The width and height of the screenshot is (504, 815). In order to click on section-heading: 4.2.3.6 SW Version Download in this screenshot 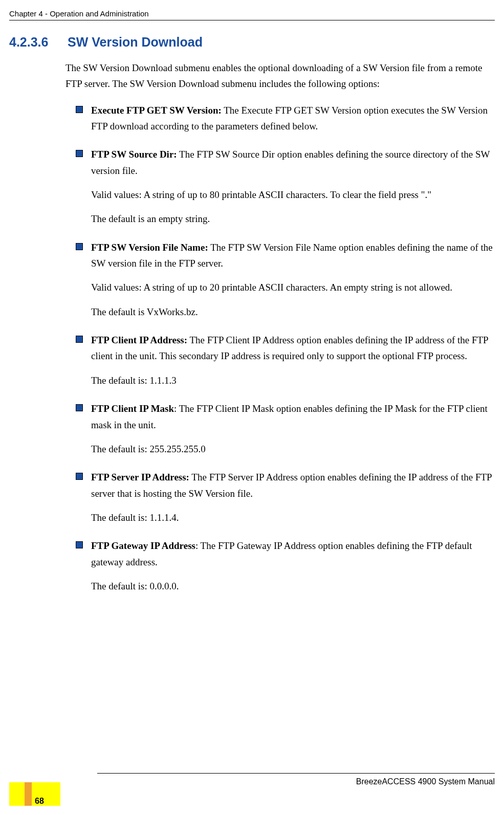, I will do `click(252, 42)`.